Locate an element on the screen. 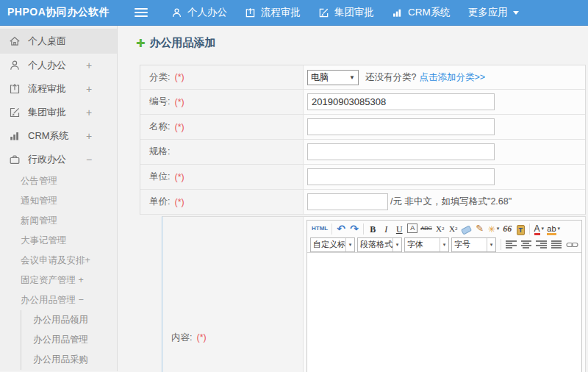  caret-down-icon is located at coordinates (516, 15).